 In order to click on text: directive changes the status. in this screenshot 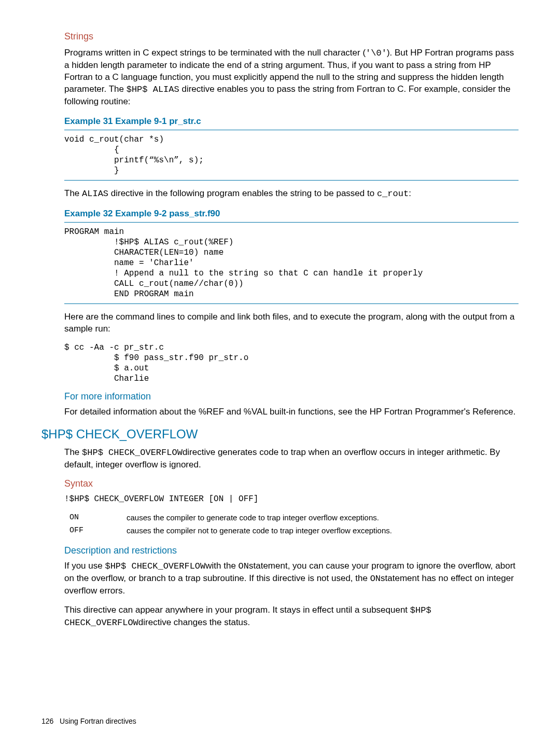, I will do `click(194, 623)`.